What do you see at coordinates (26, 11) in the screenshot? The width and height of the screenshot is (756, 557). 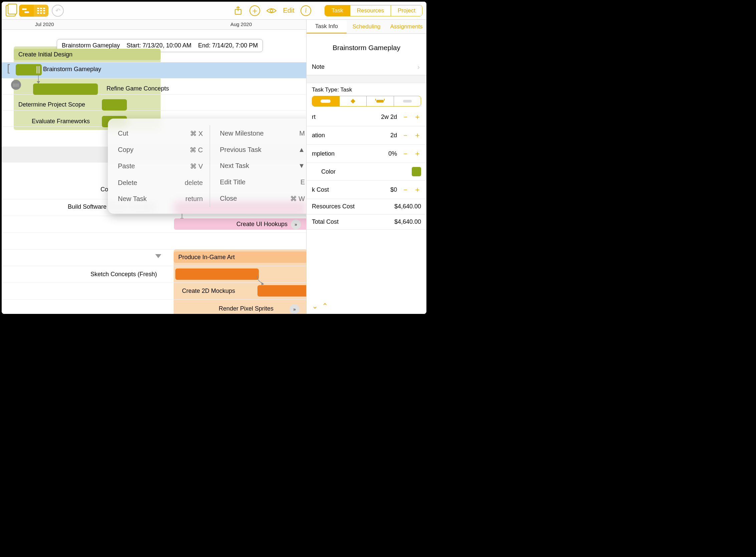 I see `gantt-icon` at bounding box center [26, 11].